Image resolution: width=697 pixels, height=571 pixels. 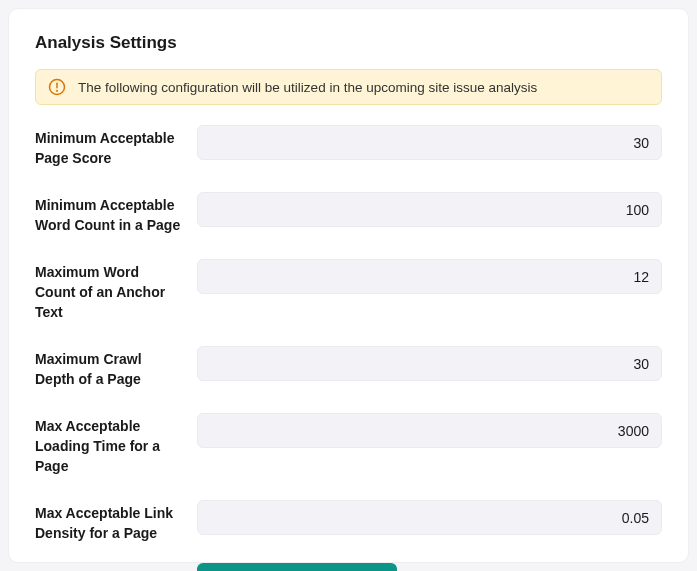 What do you see at coordinates (430, 364) in the screenshot?
I see `max-crawl-depth-input` at bounding box center [430, 364].